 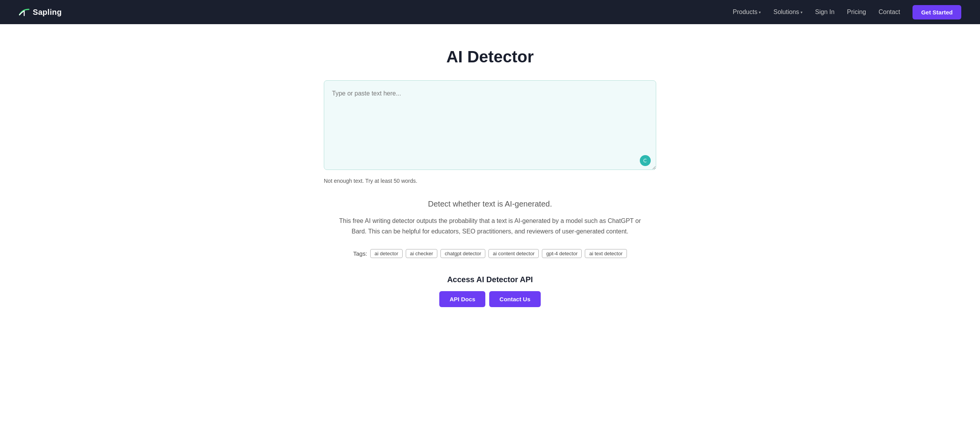 I want to click on api-docs-button: API Docs, so click(x=462, y=299).